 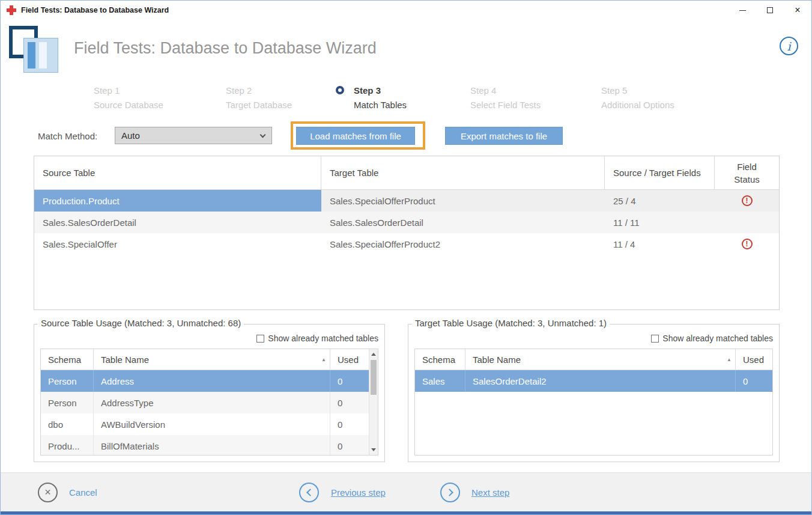 I want to click on chevron-left-icon, so click(x=310, y=493).